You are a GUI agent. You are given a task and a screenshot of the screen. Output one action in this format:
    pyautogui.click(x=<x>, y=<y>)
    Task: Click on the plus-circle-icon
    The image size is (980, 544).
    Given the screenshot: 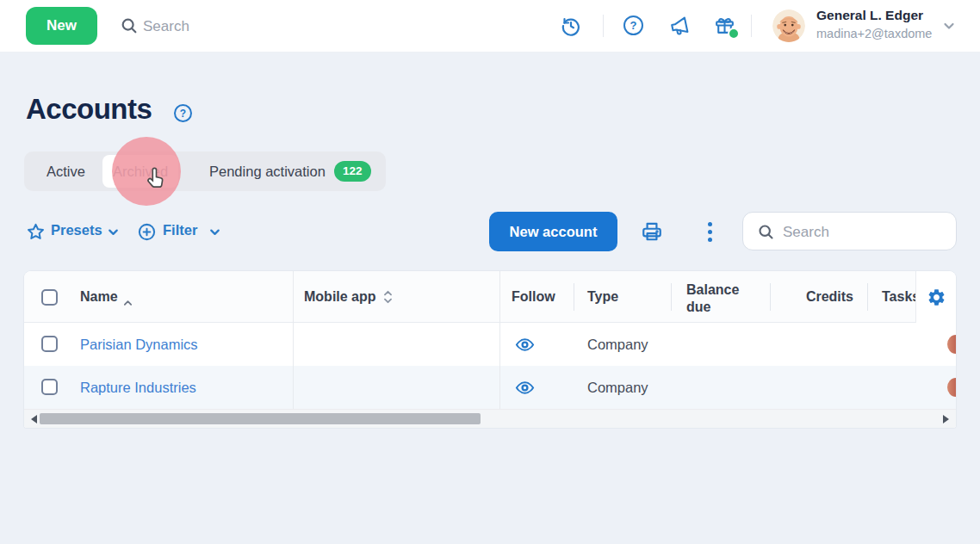 What is the action you would take?
    pyautogui.click(x=146, y=234)
    